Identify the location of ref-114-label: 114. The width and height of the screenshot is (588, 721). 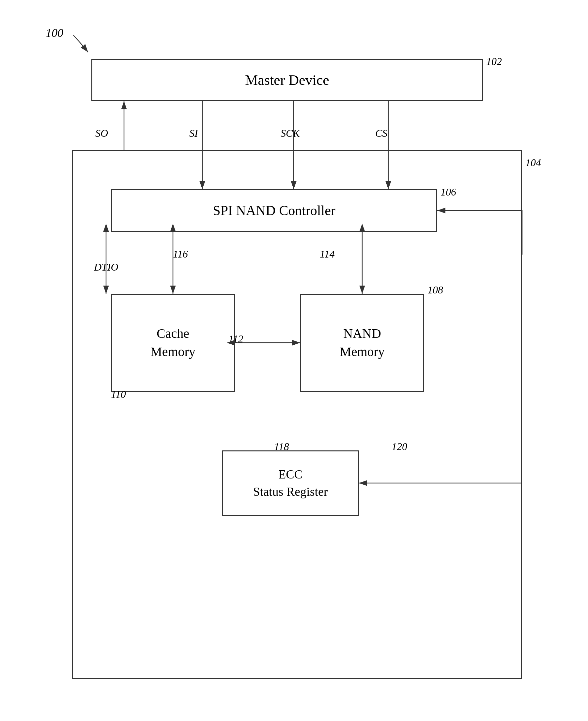
(327, 254).